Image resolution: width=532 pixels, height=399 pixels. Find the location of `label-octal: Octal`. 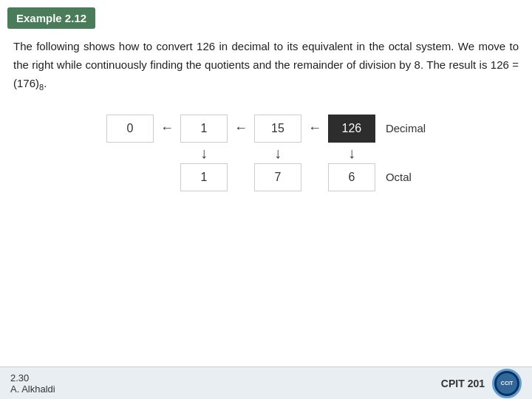

label-octal: Octal is located at coordinates (393, 177).